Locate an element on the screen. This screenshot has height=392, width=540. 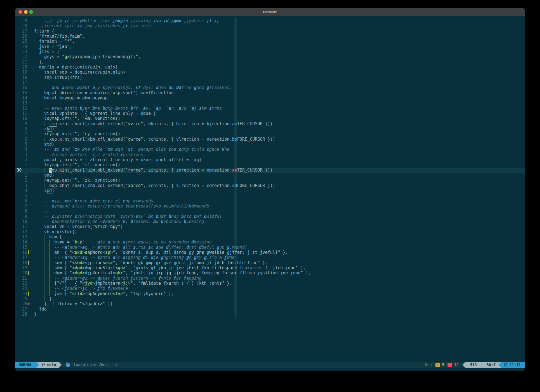
code-line: 11 vical vphints = { vgrrent_line_only =… is located at coordinates (270, 113).